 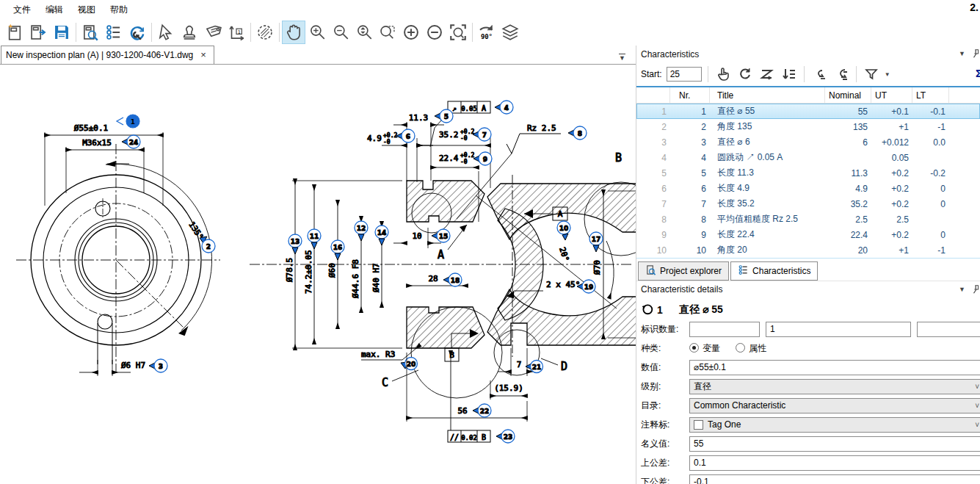 I want to click on project-explorer-button, so click(x=90, y=32).